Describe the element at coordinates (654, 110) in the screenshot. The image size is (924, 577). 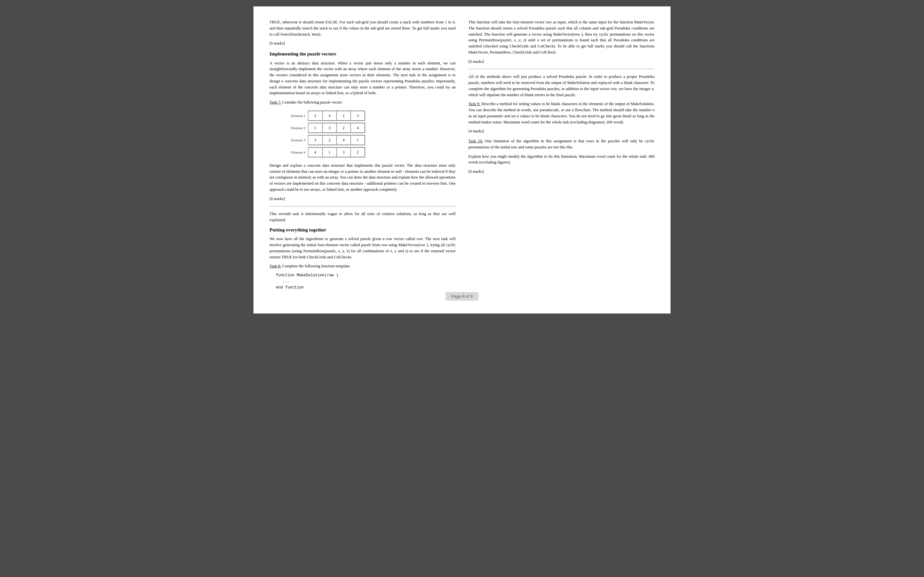
I see `right-n-italic-2: n` at that location.